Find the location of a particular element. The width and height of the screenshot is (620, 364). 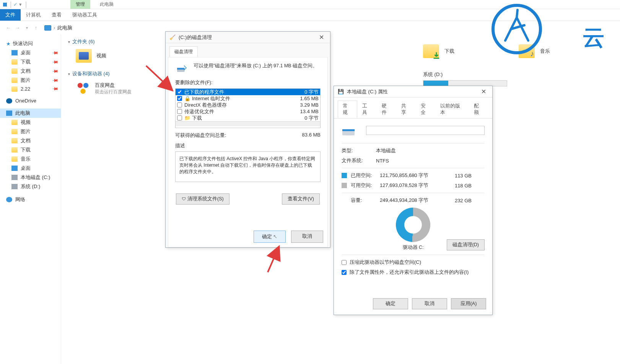

gain-row: 可获得的磁盘空间总量: 83.6 MB is located at coordinates (248, 135).